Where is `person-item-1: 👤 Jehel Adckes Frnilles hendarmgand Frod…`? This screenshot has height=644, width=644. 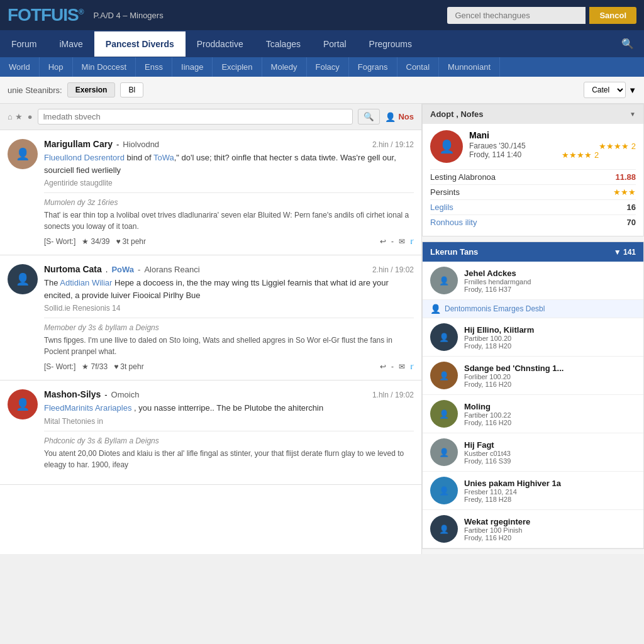
person-item-1: 👤 Jehel Adckes Frnilles hendarmgand Frod… is located at coordinates (533, 280).